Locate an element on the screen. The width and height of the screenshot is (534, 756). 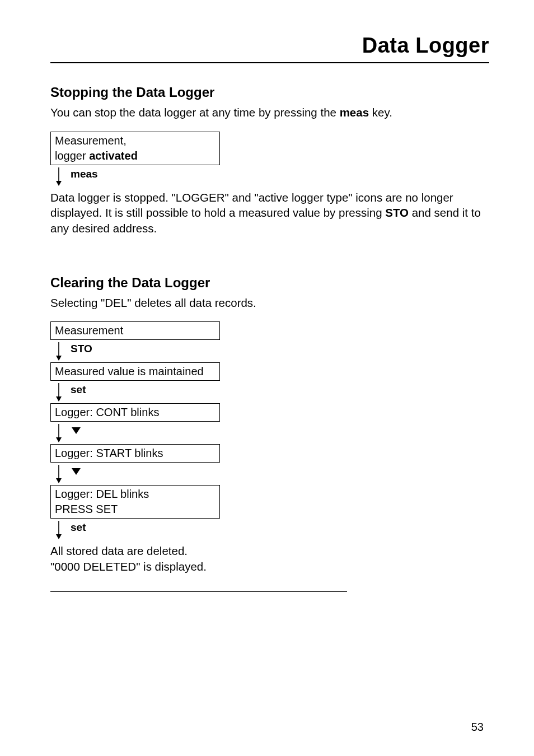
state-box: Measured value is maintained is located at coordinates (135, 372).